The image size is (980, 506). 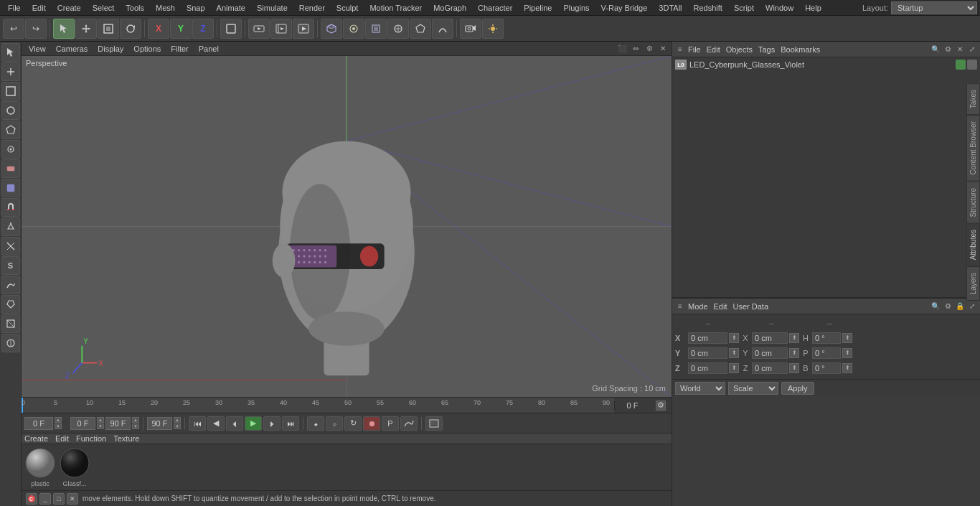 I want to click on menu-help: Help, so click(x=814, y=8).